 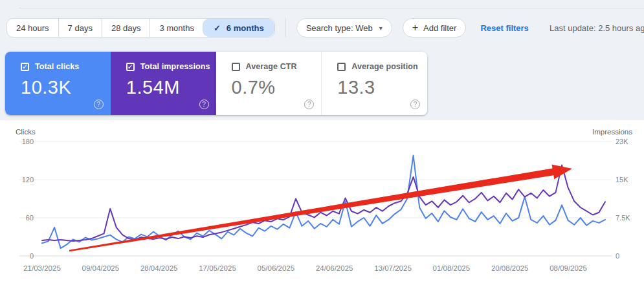 I want to click on metric-card-header: ✓ Total clicks, so click(x=66, y=67).